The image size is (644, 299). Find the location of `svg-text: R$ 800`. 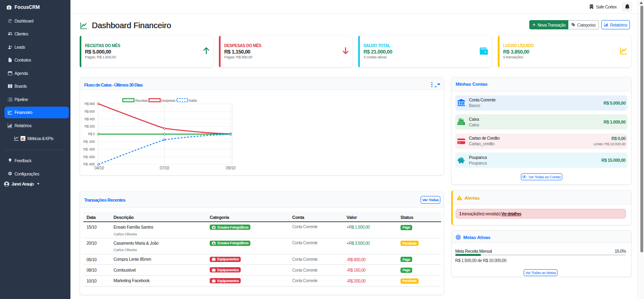

svg-text: R$ 800 is located at coordinates (90, 104).